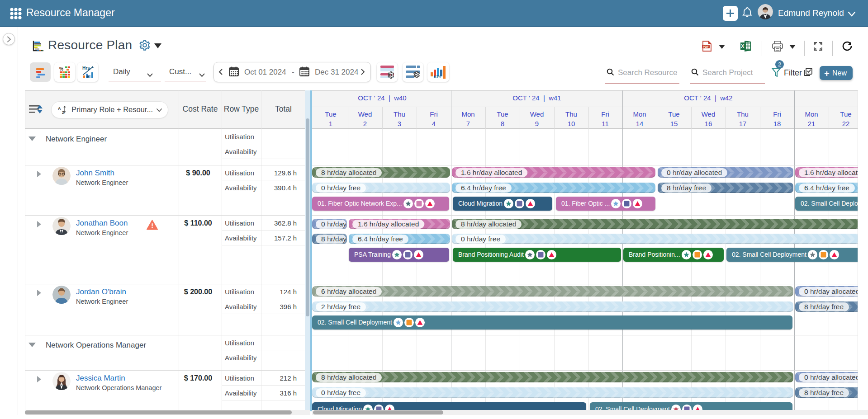 This screenshot has width=868, height=419. I want to click on svg-text: A, so click(60, 108).